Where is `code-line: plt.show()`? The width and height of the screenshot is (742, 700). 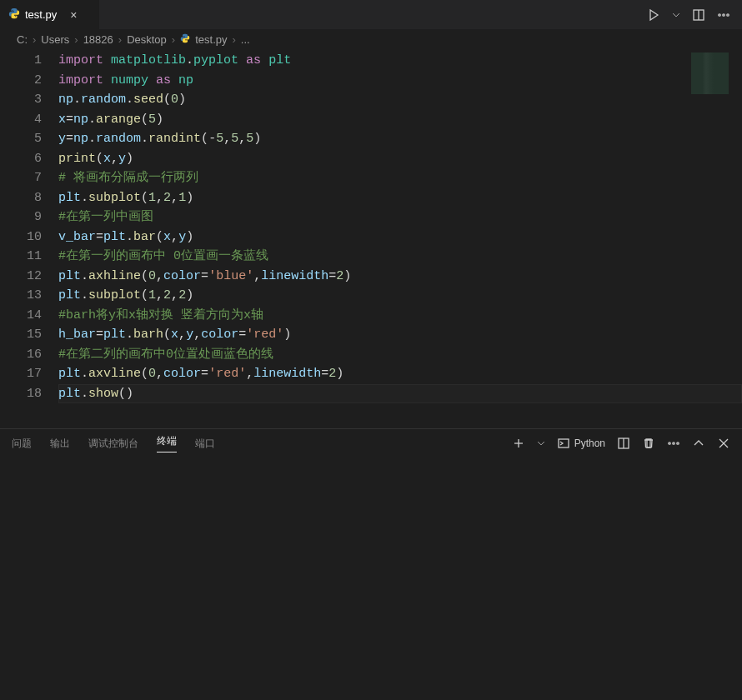 code-line: plt.show() is located at coordinates (400, 394).